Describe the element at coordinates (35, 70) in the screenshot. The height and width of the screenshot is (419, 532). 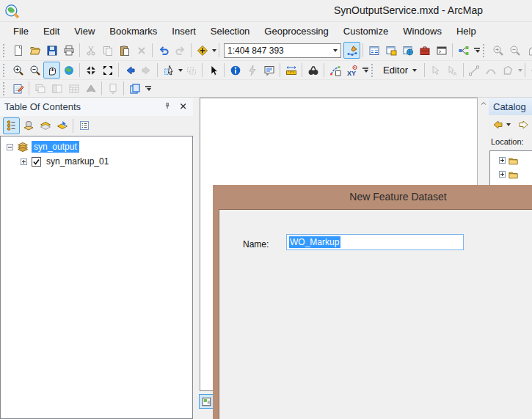
I see `zoom-out-button` at that location.